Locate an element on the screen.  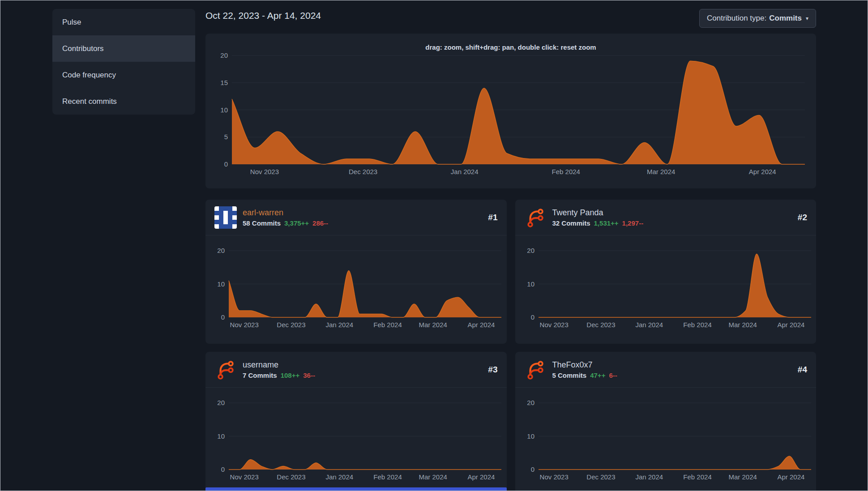
date-range-heading: Oct 22, 2023 - Apr 14, 2024 is located at coordinates (263, 16).